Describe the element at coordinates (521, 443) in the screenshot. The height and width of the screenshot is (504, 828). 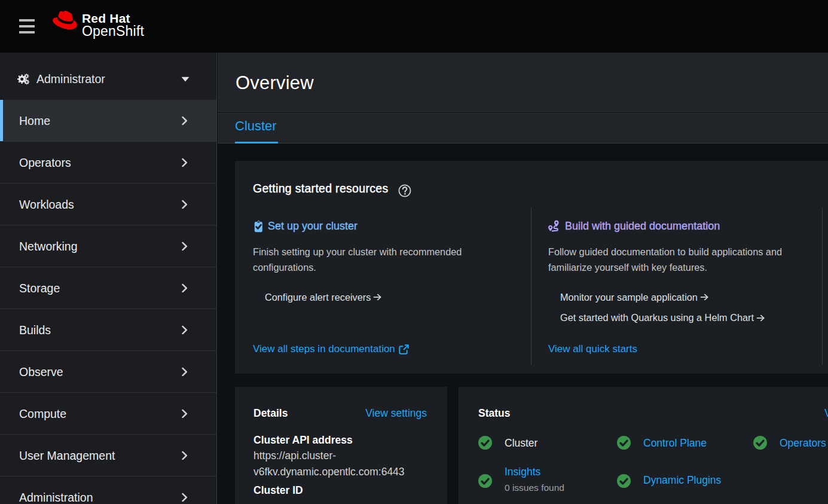
I see `status-label: Cluster` at that location.